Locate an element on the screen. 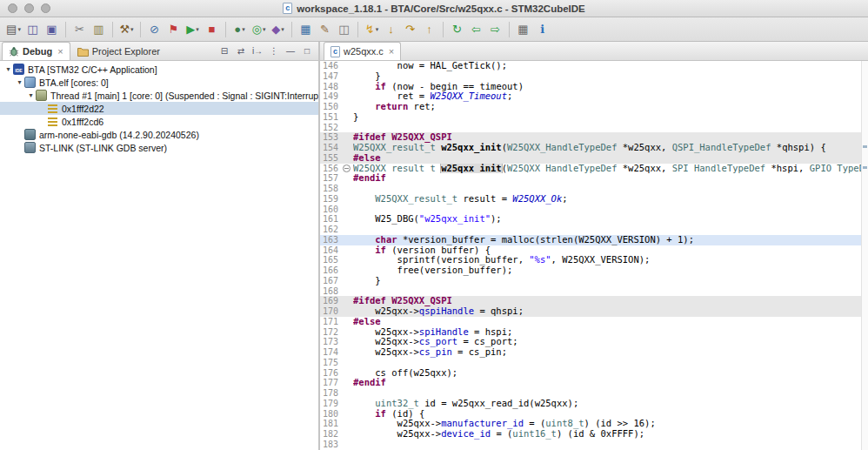  line-number: 181 is located at coordinates (331, 424).